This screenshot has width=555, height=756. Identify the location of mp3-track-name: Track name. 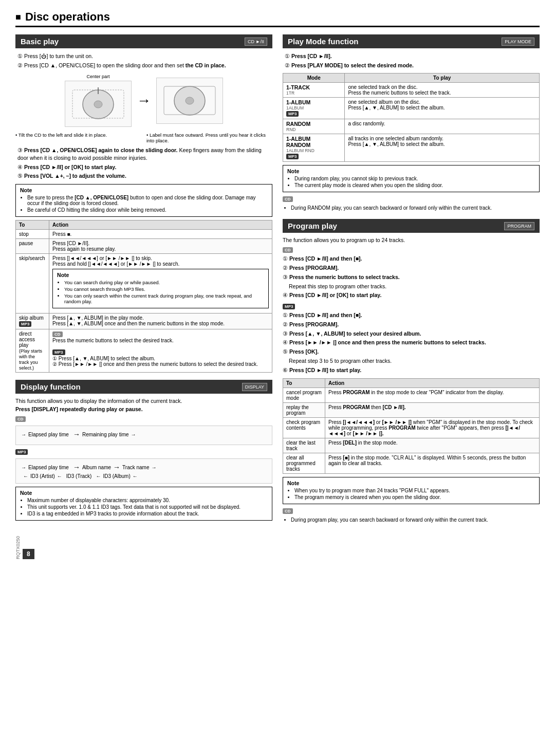
(136, 468).